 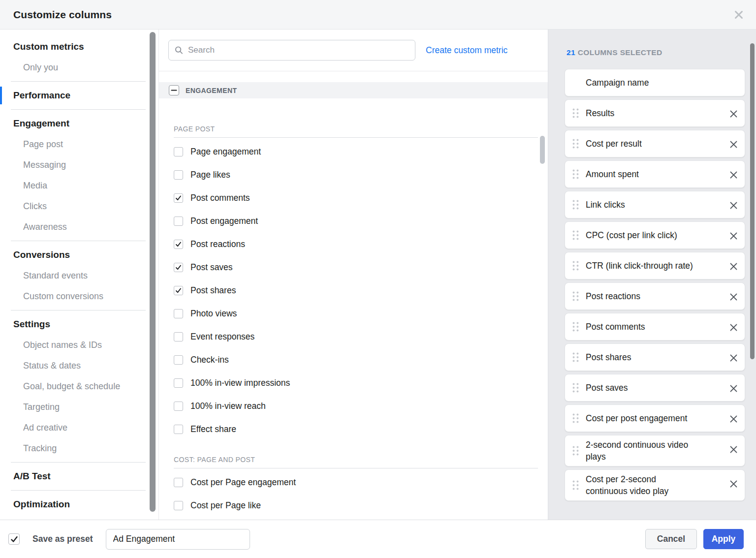 What do you see at coordinates (739, 15) in the screenshot?
I see `close-icon` at bounding box center [739, 15].